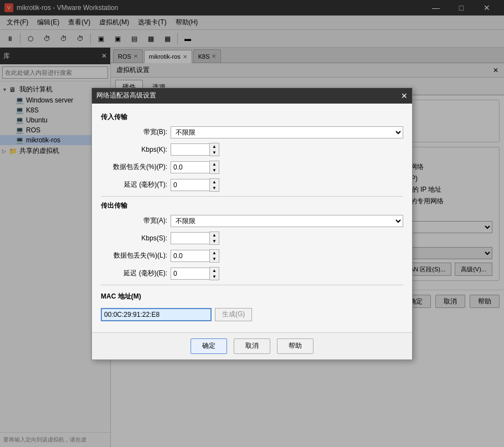 The width and height of the screenshot is (504, 447). Describe the element at coordinates (195, 167) in the screenshot. I see `packet-loss-in-spinner: ▲ ▼` at that location.